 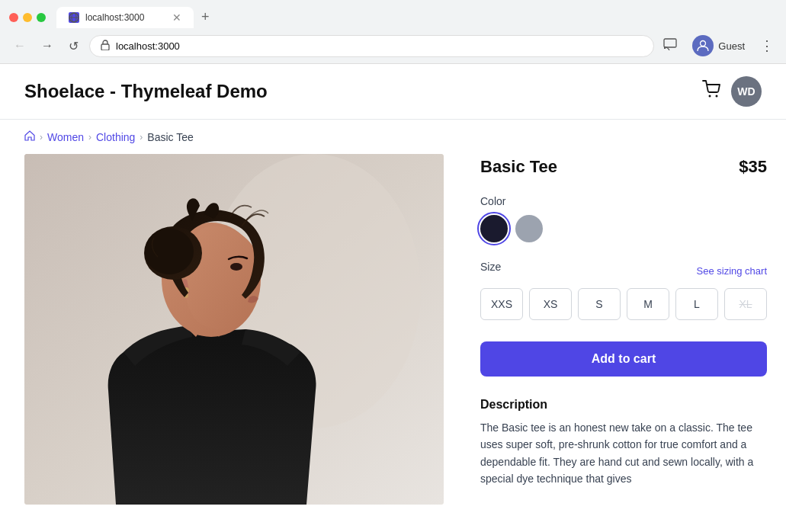 What do you see at coordinates (206, 17) in the screenshot?
I see `new-tab-button: +` at bounding box center [206, 17].